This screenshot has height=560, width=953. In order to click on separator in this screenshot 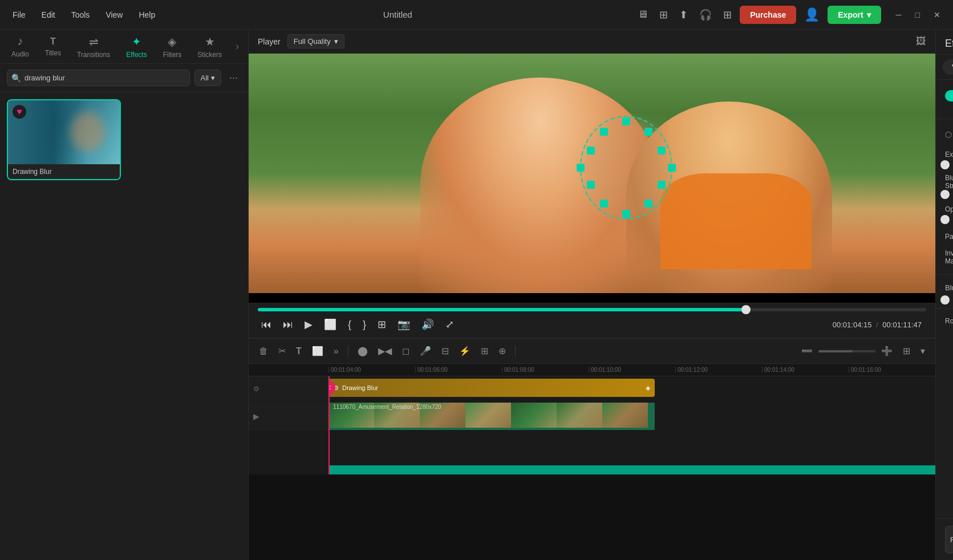, I will do `click(348, 351)`.